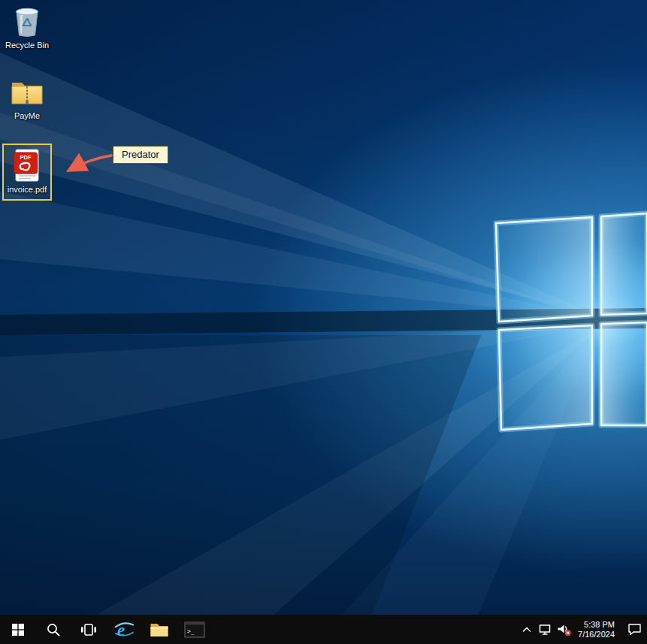  Describe the element at coordinates (527, 630) in the screenshot. I see `chevron-up-icon` at that location.